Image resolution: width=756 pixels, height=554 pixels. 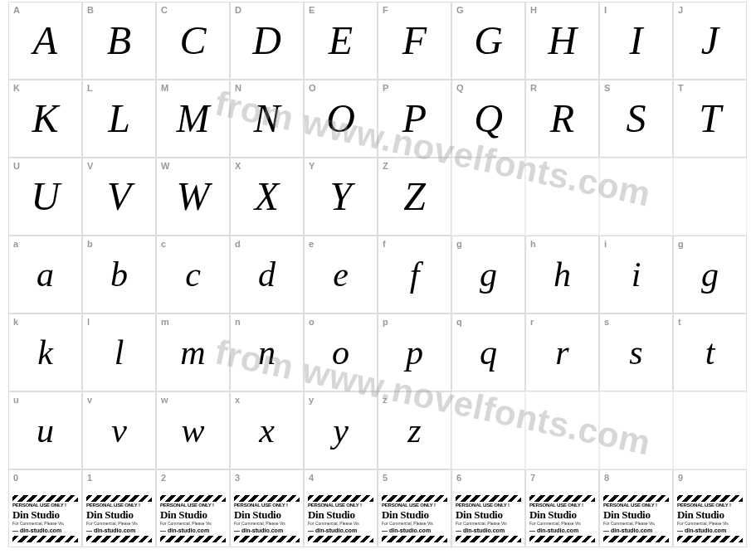 I want to click on glyph-cell: cc, so click(x=193, y=275).